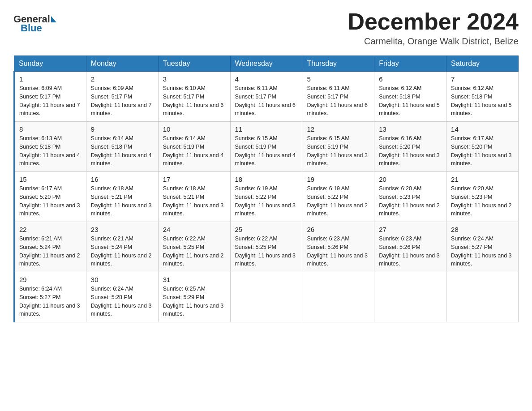  I want to click on calendar-week-row: 22 Sunrise: 6:21 AMSunset: 5:24 PMDaylig…, so click(266, 247).